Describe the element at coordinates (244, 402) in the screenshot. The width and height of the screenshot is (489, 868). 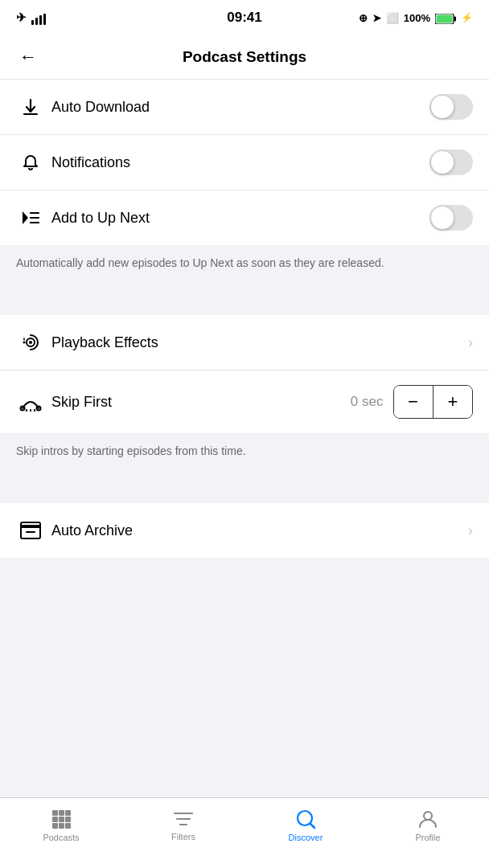
I see `skip-first-row: Skip First 0 sec − +` at that location.